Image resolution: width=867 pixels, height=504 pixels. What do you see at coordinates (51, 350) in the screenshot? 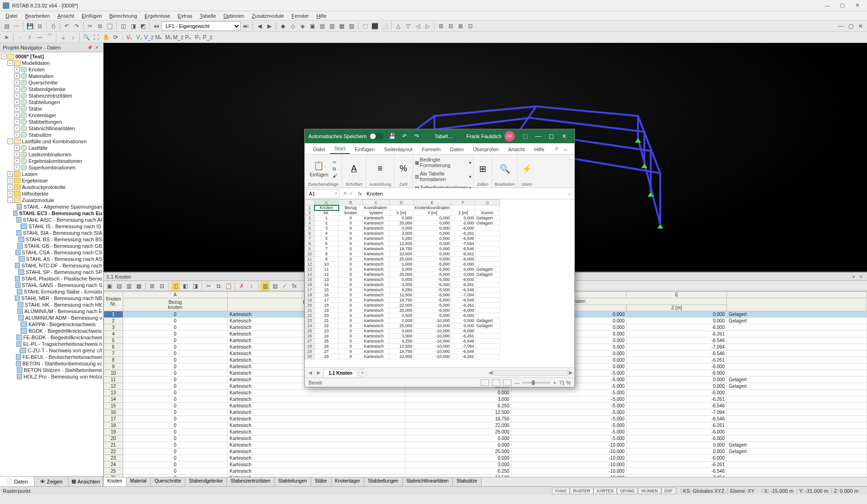
I see `tree-c-zu-t-nachweis-von-grenz-c-t: C-ZU-T - Nachweis von grenz c/t` at bounding box center [51, 350].